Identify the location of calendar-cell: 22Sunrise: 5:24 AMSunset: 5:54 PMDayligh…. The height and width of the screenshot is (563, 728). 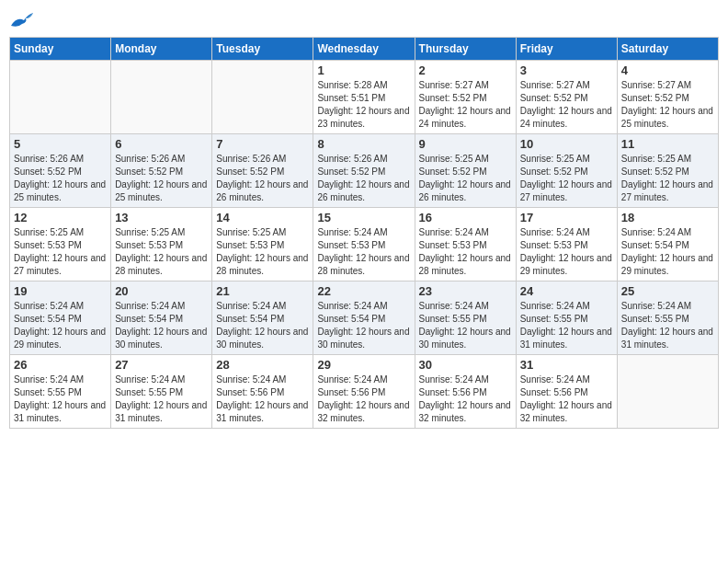
(364, 318).